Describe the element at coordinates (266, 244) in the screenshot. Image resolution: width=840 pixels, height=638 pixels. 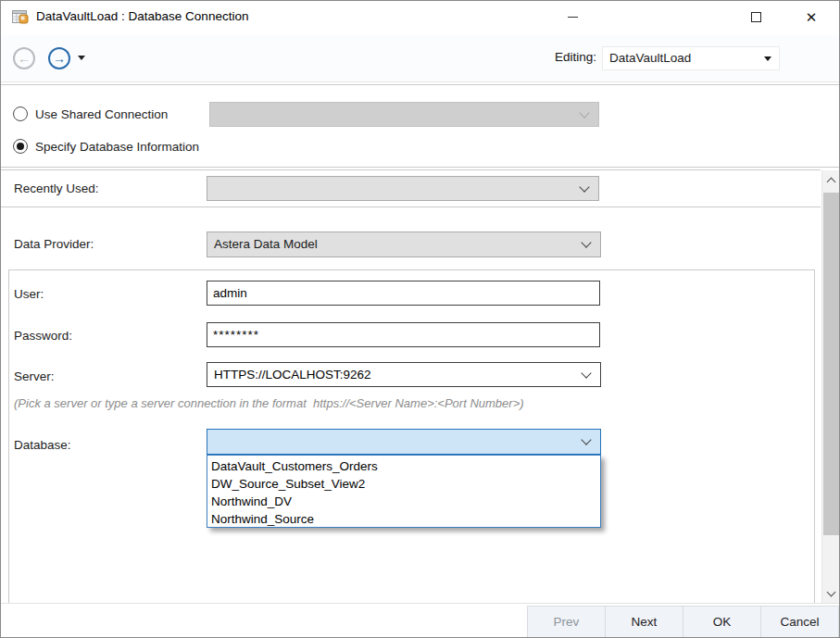
I see `data-provider-value: Astera Data Model` at that location.